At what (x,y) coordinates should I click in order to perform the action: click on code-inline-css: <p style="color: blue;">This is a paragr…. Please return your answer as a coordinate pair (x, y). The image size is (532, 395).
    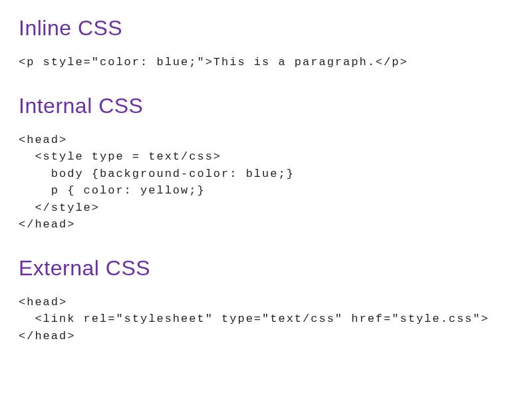
    Looking at the image, I should click on (266, 63).